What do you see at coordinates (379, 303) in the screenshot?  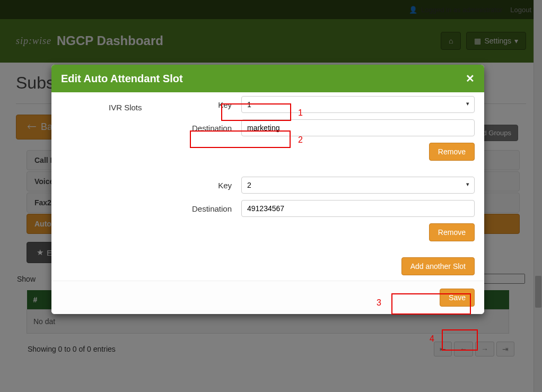 I see `annotation-num-3: 3` at bounding box center [379, 303].